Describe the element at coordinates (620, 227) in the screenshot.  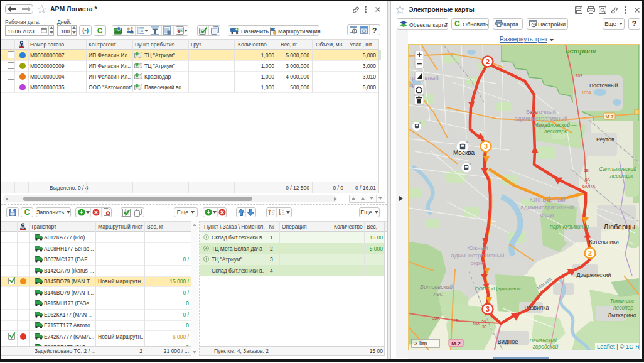
I see `svg-text: Люберцы` at that location.